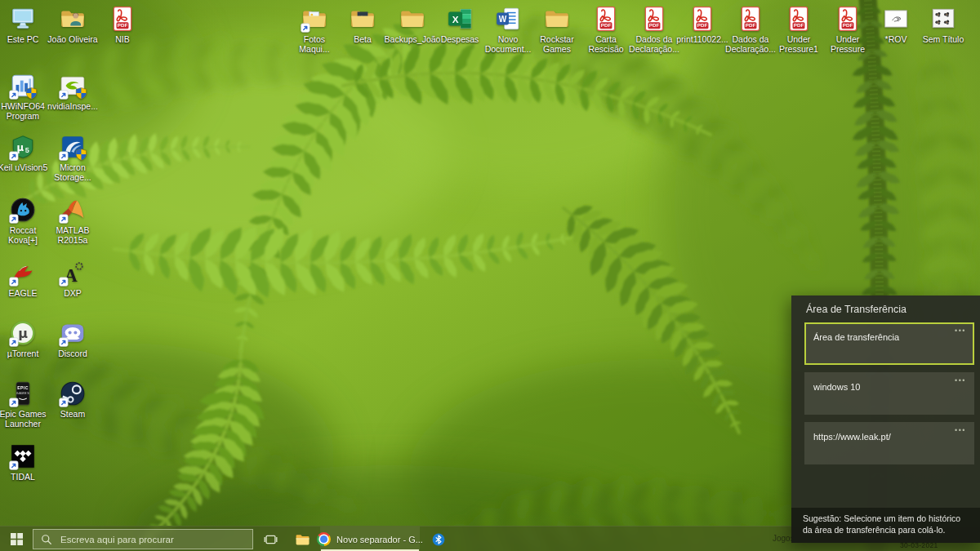 The image size is (980, 551). What do you see at coordinates (897, 39) in the screenshot?
I see `desktop-icon-label: *ROV` at bounding box center [897, 39].